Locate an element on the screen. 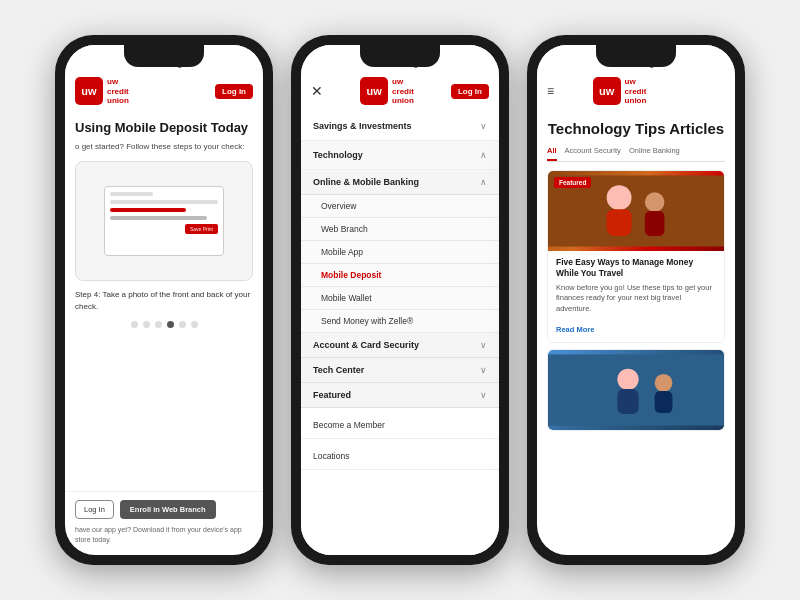 The height and width of the screenshot is (600, 800). become-member-link: Become a Member is located at coordinates (349, 425).